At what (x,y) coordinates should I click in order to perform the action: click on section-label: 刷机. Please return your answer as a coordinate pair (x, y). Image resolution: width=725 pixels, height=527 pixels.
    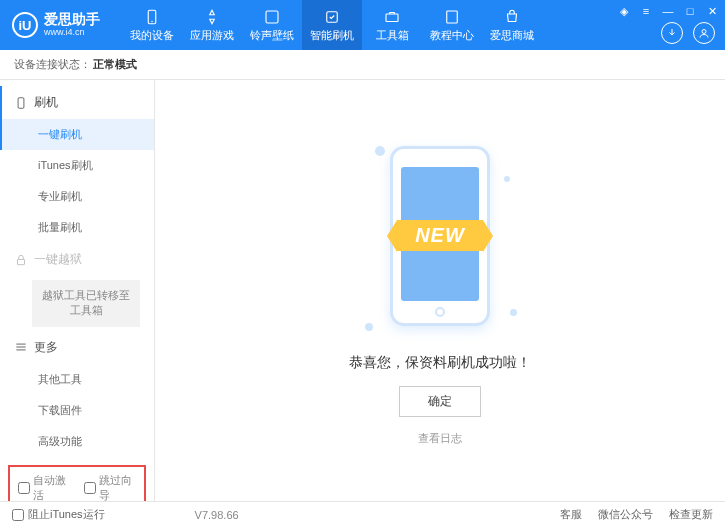
    Looking at the image, I should click on (46, 102).